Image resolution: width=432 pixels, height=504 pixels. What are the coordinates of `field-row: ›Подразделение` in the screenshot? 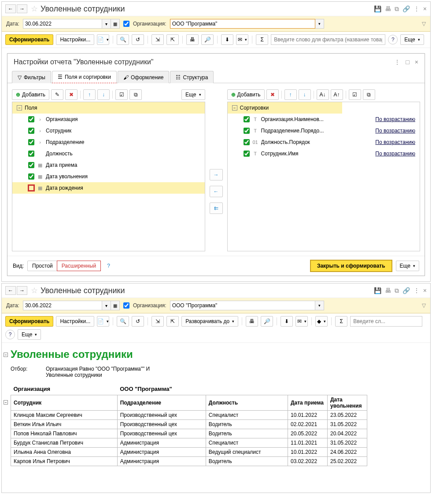 It's located at (108, 142).